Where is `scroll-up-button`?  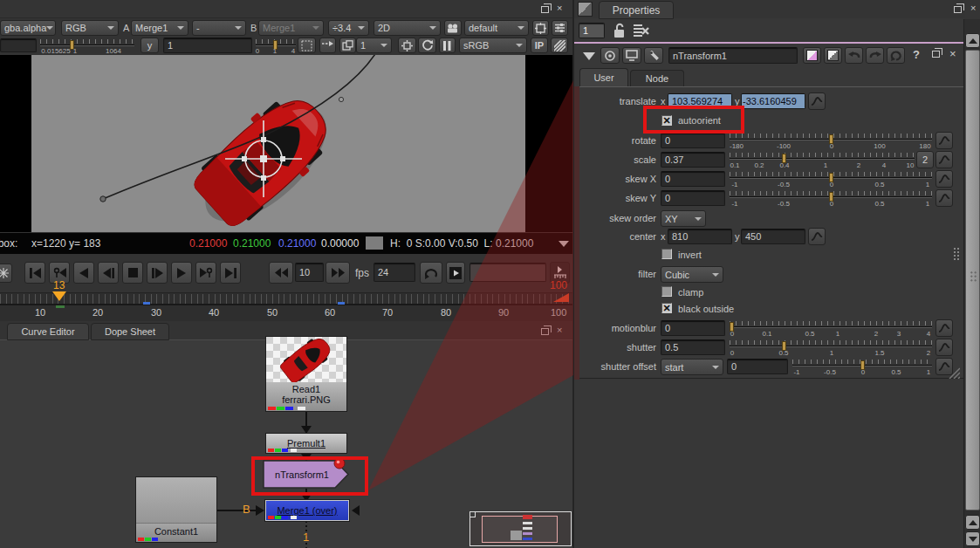
scroll-up-button is located at coordinates (972, 40).